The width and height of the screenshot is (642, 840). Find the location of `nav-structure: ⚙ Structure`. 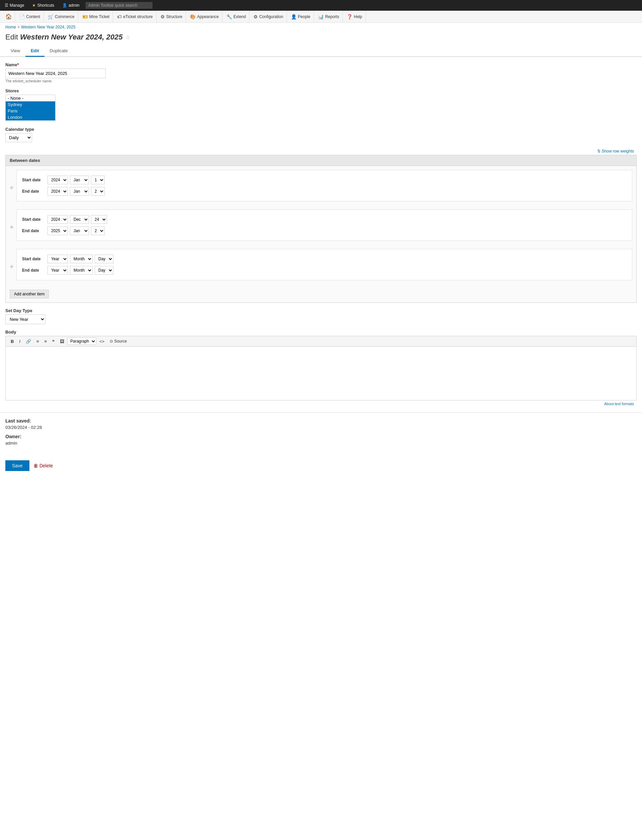

nav-structure: ⚙ Structure is located at coordinates (172, 17).